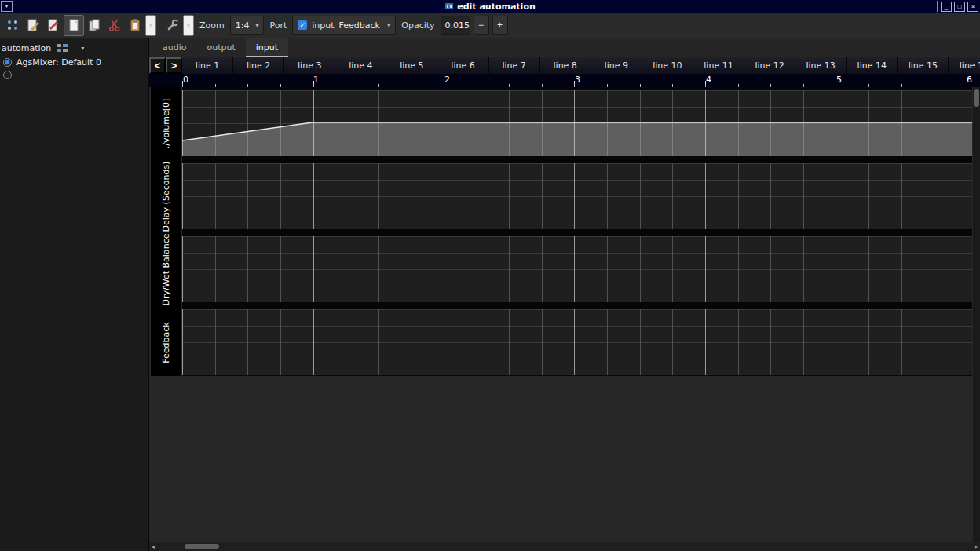 This screenshot has width=980, height=551. I want to click on machine-radio-row: AgsMixer: Default 0, so click(74, 63).